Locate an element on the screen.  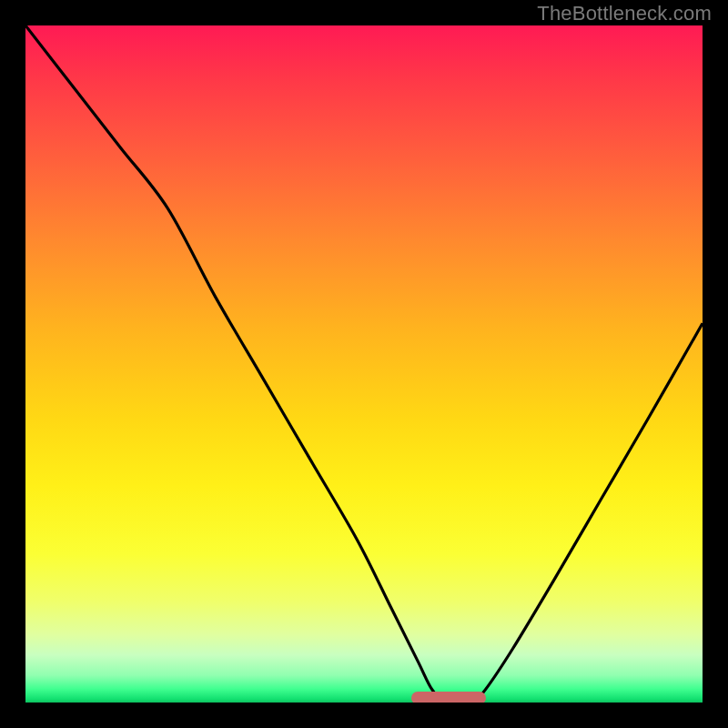
watermark-text: TheBottleneck.com is located at coordinates (624, 14).